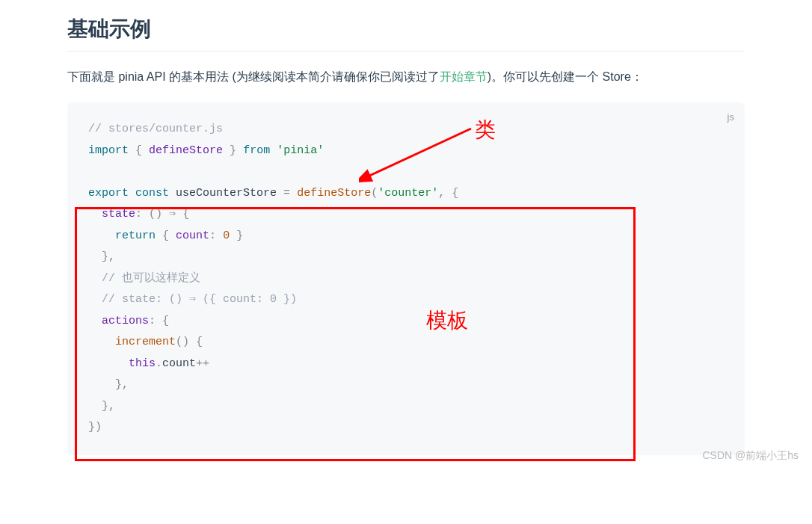 The height and width of the screenshot is (524, 812). Describe the element at coordinates (731, 118) in the screenshot. I see `code-language-tag: js` at that location.